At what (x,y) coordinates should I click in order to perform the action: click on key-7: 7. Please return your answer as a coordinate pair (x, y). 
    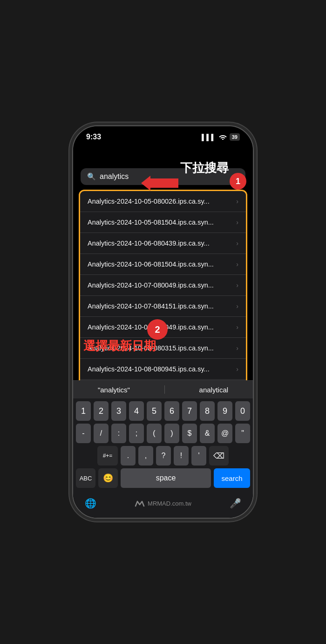
    Looking at the image, I should click on (190, 411).